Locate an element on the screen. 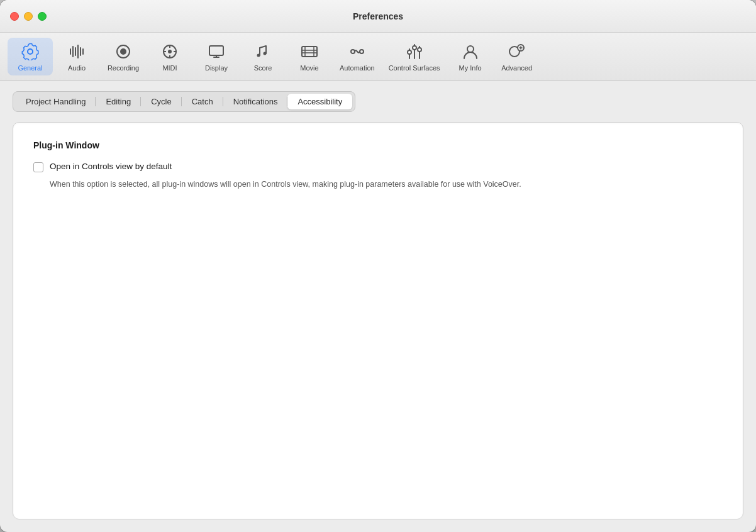  checkbox-row-controls-view: Open in Controls view by default is located at coordinates (378, 167).